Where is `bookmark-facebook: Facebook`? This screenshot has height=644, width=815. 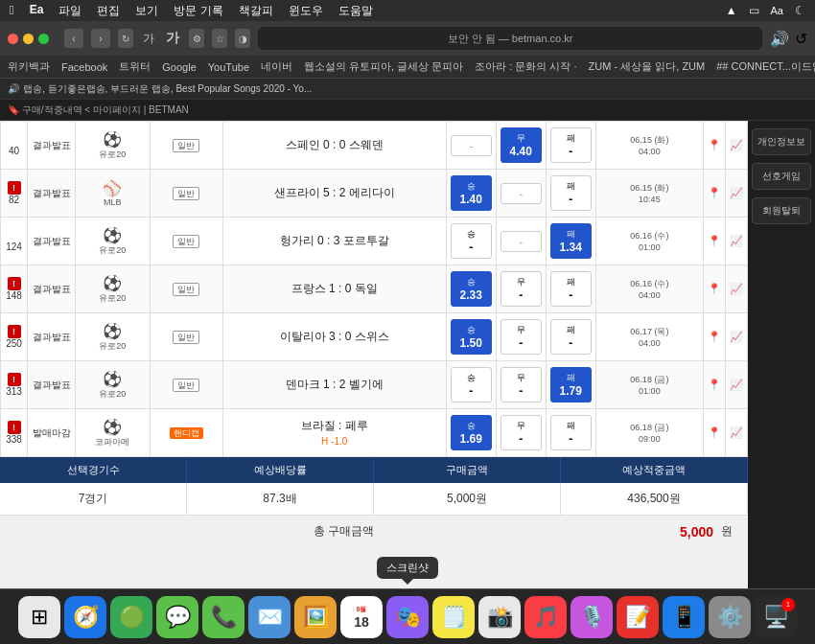 bookmark-facebook: Facebook is located at coordinates (84, 67).